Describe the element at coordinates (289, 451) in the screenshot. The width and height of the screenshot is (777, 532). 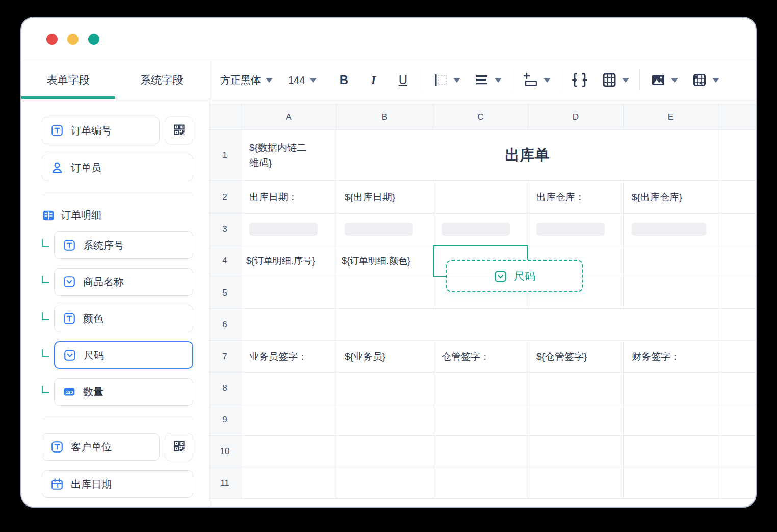
I see `cell-A10` at that location.